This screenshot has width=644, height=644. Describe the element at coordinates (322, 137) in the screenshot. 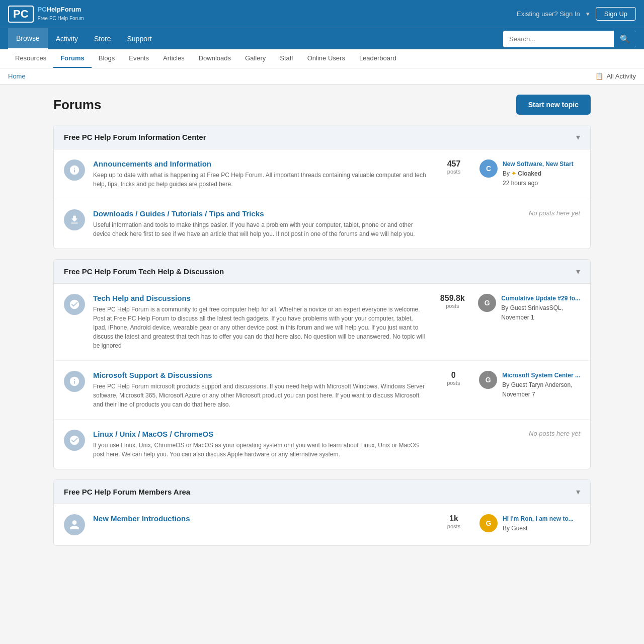

I see `section-info-center-header: Free PC Help Forum Information Center ▾` at that location.